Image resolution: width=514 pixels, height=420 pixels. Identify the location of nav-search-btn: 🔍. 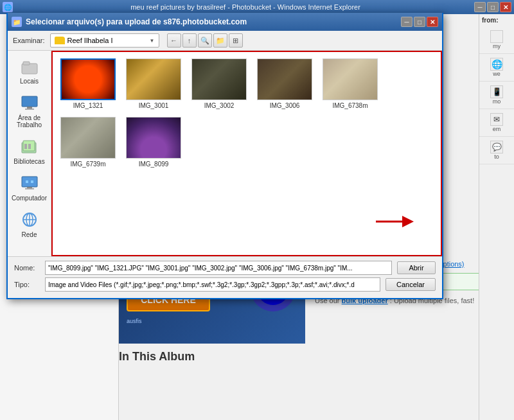
(205, 40).